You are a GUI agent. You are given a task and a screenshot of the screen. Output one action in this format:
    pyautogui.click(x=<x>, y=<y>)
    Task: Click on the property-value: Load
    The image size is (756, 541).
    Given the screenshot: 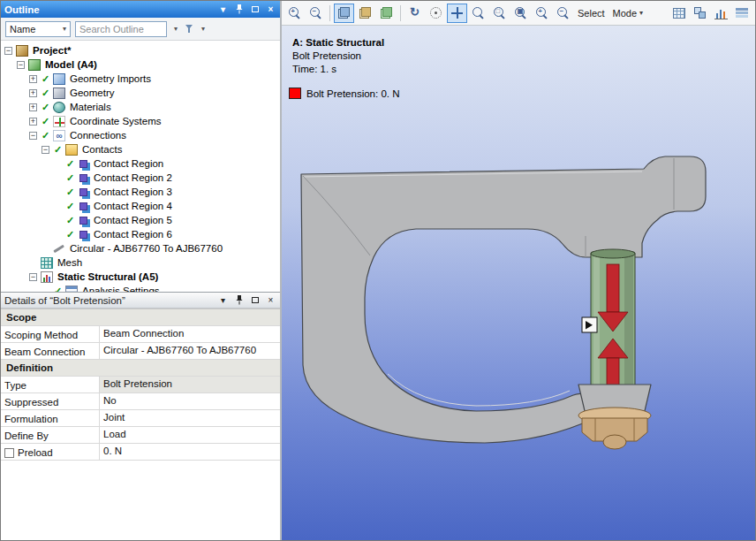 What is the action you would take?
    pyautogui.click(x=190, y=435)
    